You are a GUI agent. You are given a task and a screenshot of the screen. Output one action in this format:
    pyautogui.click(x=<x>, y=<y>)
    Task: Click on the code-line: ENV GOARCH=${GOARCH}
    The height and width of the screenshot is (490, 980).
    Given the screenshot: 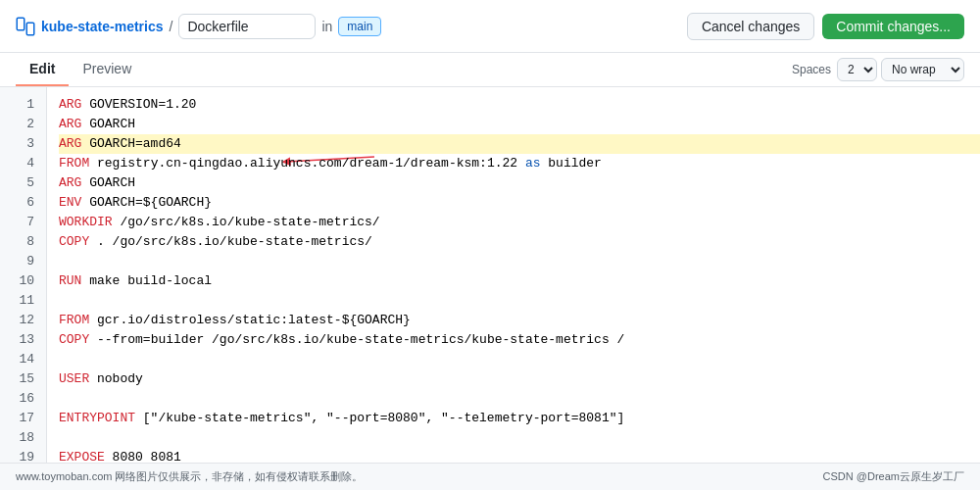 What is the action you would take?
    pyautogui.click(x=519, y=203)
    